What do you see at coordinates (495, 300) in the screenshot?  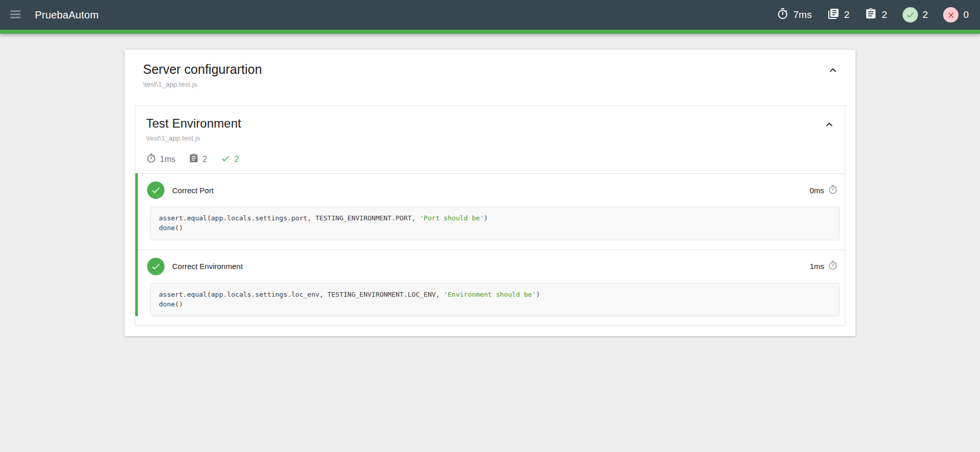 I see `test-code-block: assert.equal(app.locals.settings.loc_env…` at bounding box center [495, 300].